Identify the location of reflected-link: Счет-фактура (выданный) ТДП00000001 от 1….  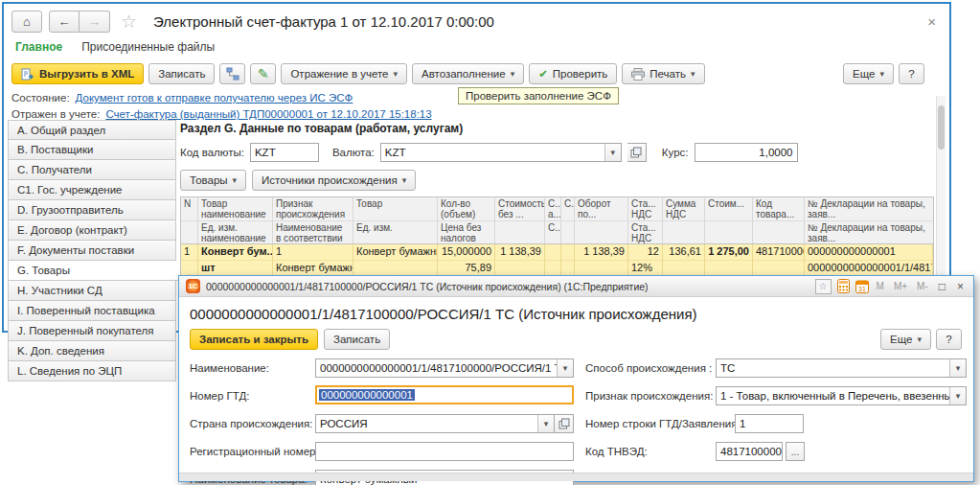
(268, 114).